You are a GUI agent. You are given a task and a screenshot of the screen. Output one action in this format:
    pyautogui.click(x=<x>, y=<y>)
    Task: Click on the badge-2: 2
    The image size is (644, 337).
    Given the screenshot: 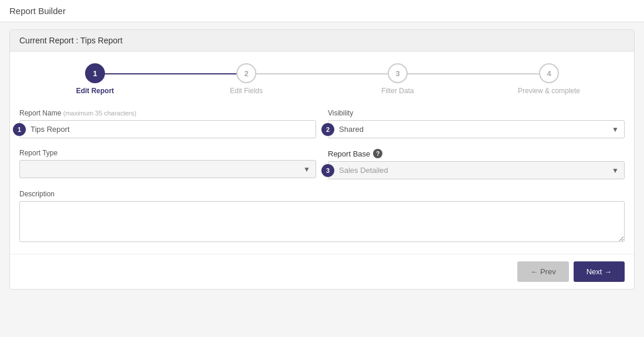 What is the action you would take?
    pyautogui.click(x=328, y=130)
    